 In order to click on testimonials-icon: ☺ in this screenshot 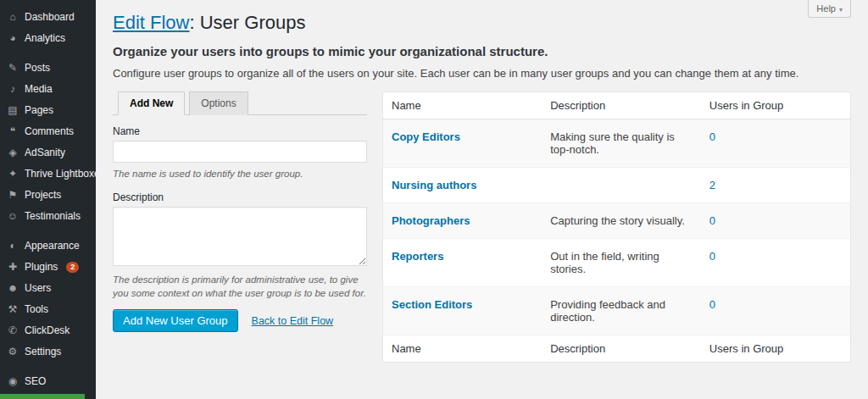, I will do `click(13, 217)`.